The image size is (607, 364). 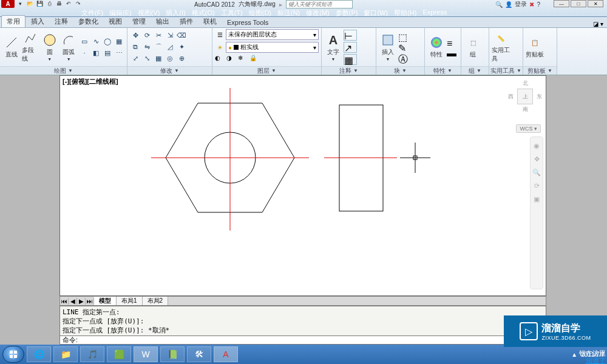 What do you see at coordinates (537, 199) in the screenshot?
I see `nav-showmotion-icon: ▣` at bounding box center [537, 199].